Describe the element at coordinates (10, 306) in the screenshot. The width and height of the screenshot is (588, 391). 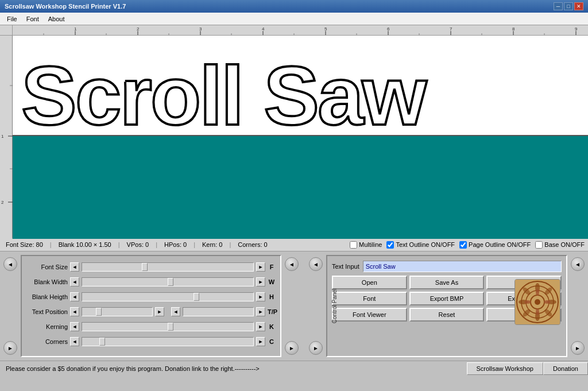
I see `left-side-btns: ◄ ►` at that location.